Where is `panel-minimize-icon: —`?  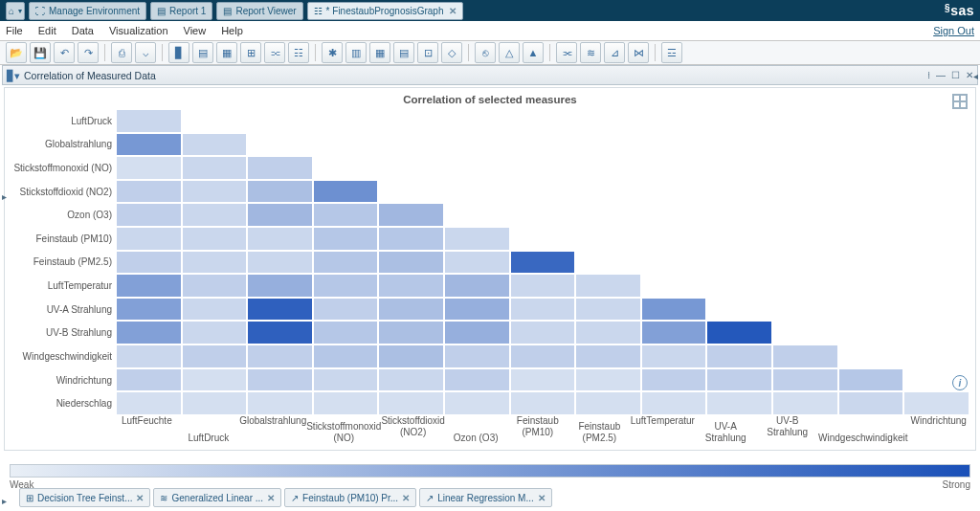
panel-minimize-icon: — is located at coordinates (941, 75).